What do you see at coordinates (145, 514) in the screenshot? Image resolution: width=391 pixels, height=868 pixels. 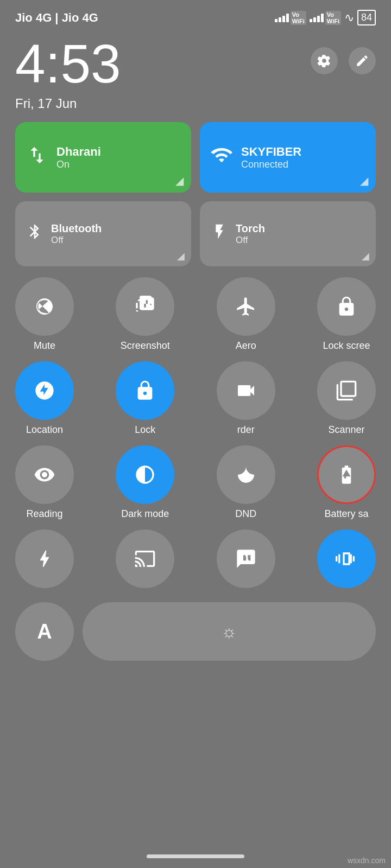 I see `dark-mode-label: Dark mode` at bounding box center [145, 514].